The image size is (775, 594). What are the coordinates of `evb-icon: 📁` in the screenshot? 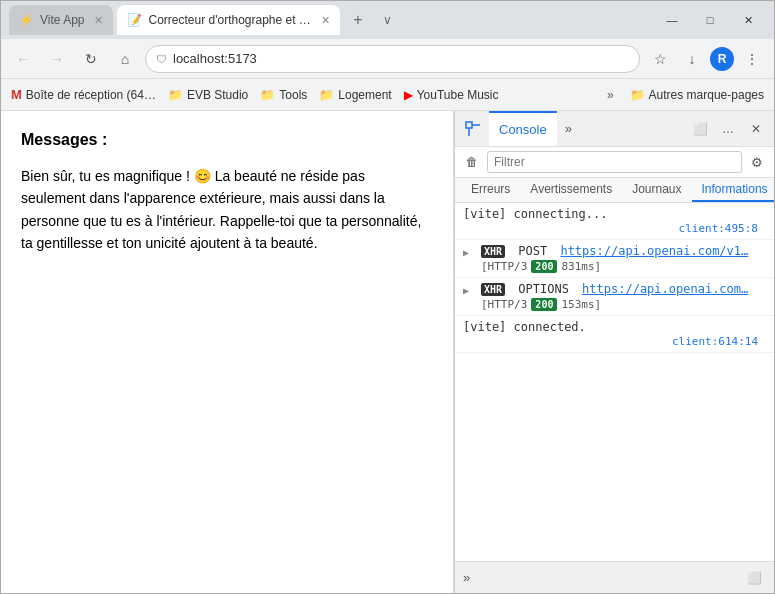 It's located at (176, 95).